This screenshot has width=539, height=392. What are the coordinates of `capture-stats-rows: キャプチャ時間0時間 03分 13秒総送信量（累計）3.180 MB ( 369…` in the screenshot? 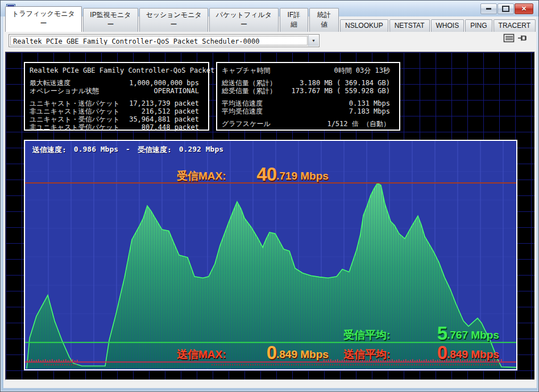 It's located at (308, 97).